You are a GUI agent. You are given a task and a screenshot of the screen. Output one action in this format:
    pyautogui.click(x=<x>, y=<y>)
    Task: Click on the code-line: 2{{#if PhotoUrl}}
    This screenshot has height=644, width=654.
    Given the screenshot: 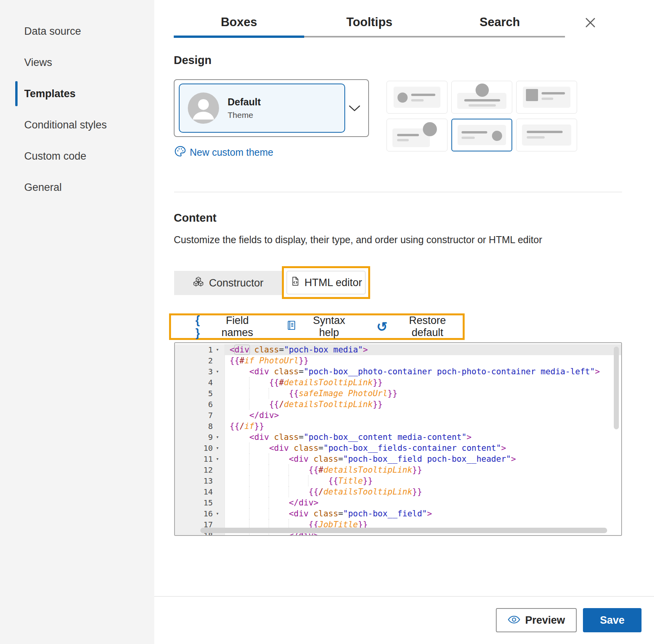 What is the action you would take?
    pyautogui.click(x=398, y=361)
    